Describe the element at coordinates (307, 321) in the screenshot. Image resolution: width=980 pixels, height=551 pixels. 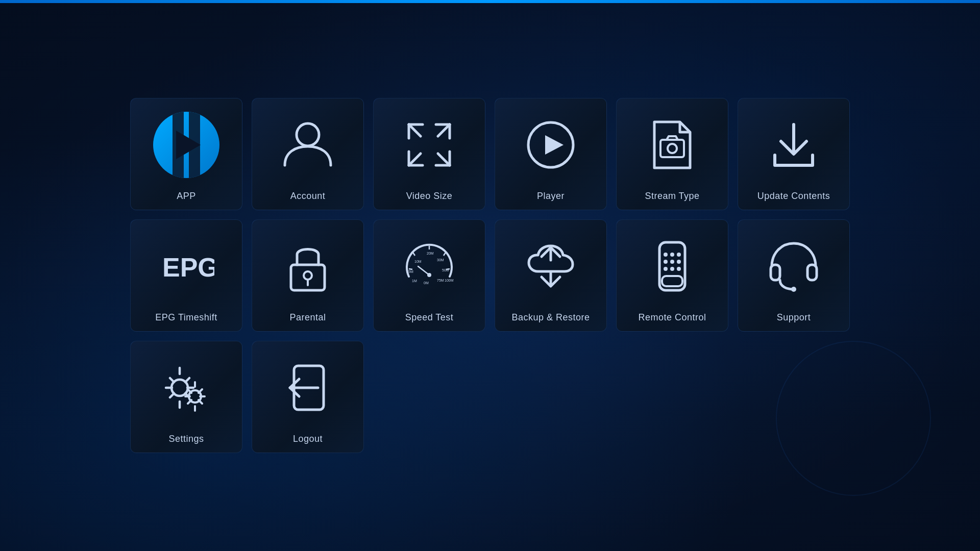
I see `tile-parental-label: Parental` at that location.